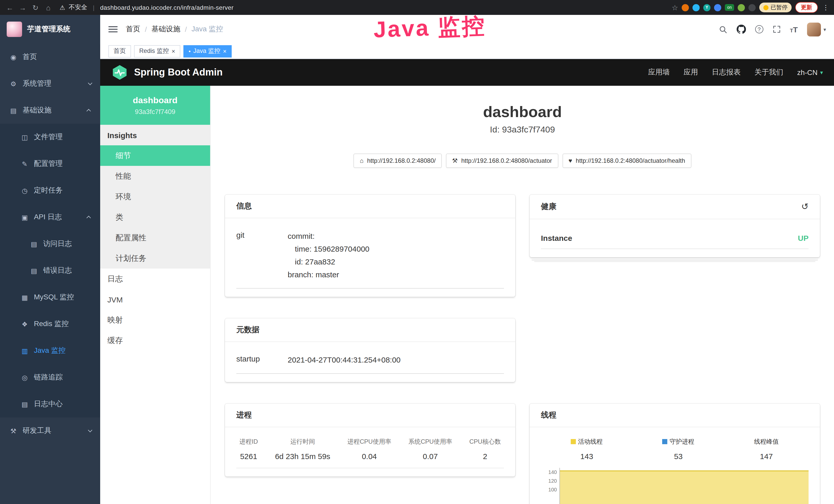  Describe the element at coordinates (50, 324) in the screenshot. I see `sidebar-item-redis-monitor: ❖ Redis 监控` at that location.